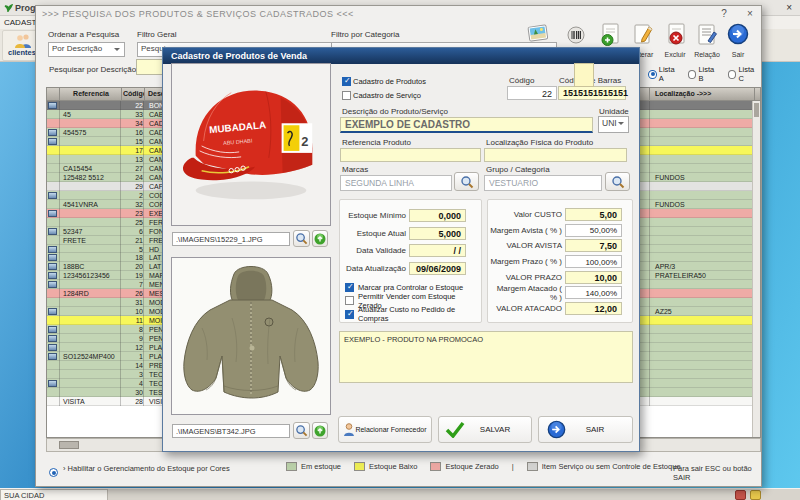  Describe the element at coordinates (707, 35) in the screenshot. I see `report-icon` at that location.